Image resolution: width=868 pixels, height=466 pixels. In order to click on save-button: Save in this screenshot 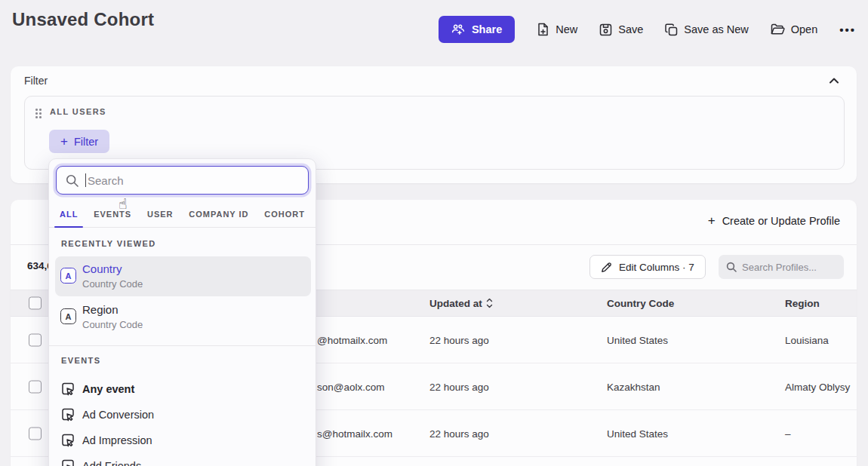, I will do `click(621, 30)`.